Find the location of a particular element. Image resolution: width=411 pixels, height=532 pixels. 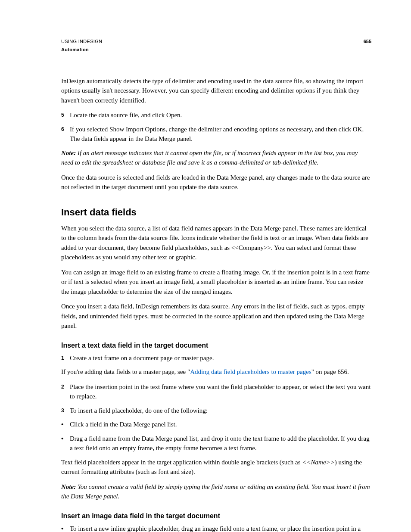

note-text: If an alert message indicates that it ca… is located at coordinates (209, 158).